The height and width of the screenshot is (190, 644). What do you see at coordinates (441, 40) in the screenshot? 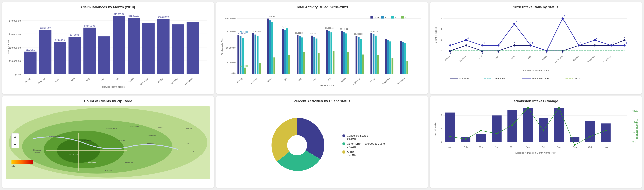
I see `svg-text: 2` at bounding box center [441, 40].